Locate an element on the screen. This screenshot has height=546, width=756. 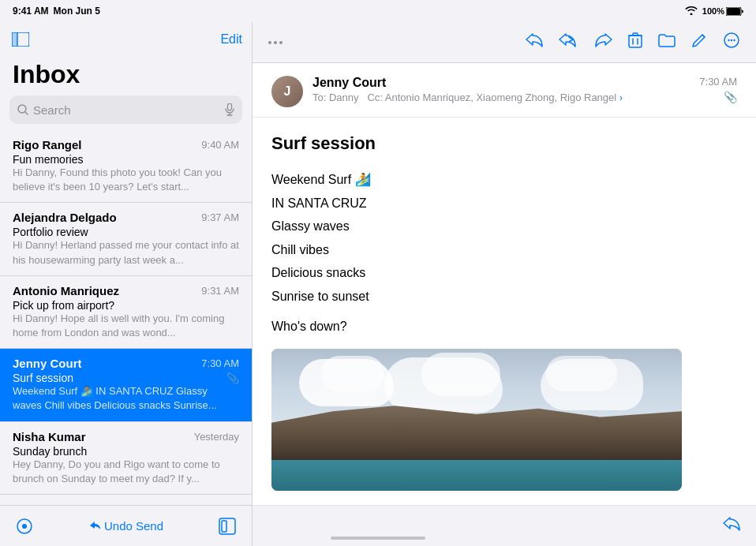
email-meta: Jenny Court To: Danny Cc: Antonio Manriq… is located at coordinates (501, 90).